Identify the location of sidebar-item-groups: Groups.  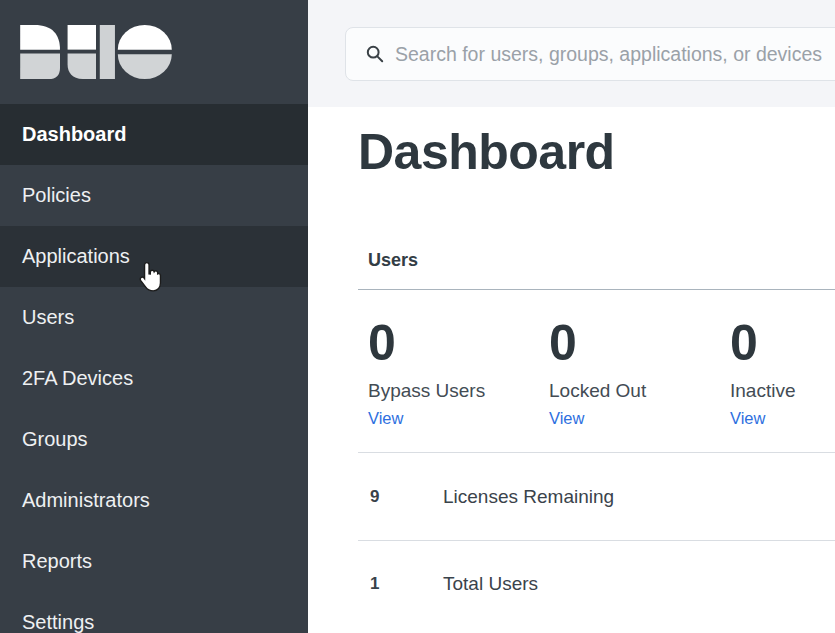
(154, 440).